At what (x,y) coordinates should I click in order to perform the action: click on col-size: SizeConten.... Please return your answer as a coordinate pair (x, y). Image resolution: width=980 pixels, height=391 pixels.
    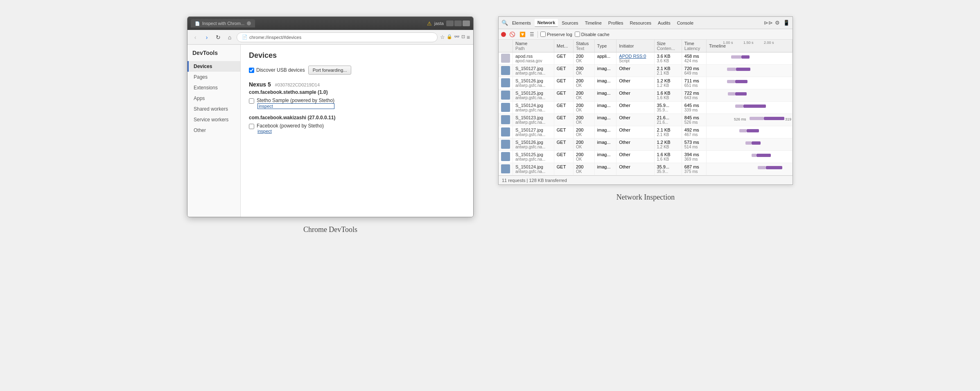
    Looking at the image, I should click on (668, 46).